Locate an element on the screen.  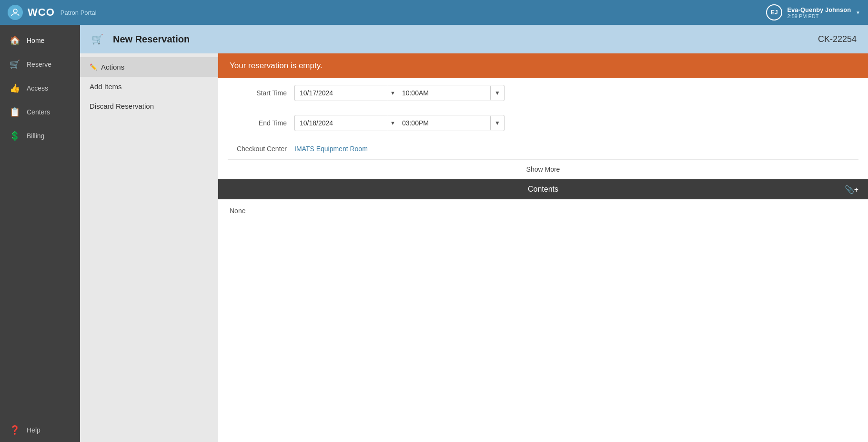
user-time: 2:59 PM EDT is located at coordinates (803, 16).